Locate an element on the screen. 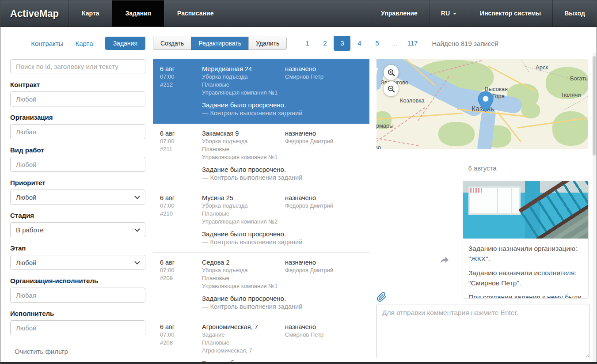 Image resolution: width=597 pixels, height=364 pixels. attach-file-button is located at coordinates (382, 297).